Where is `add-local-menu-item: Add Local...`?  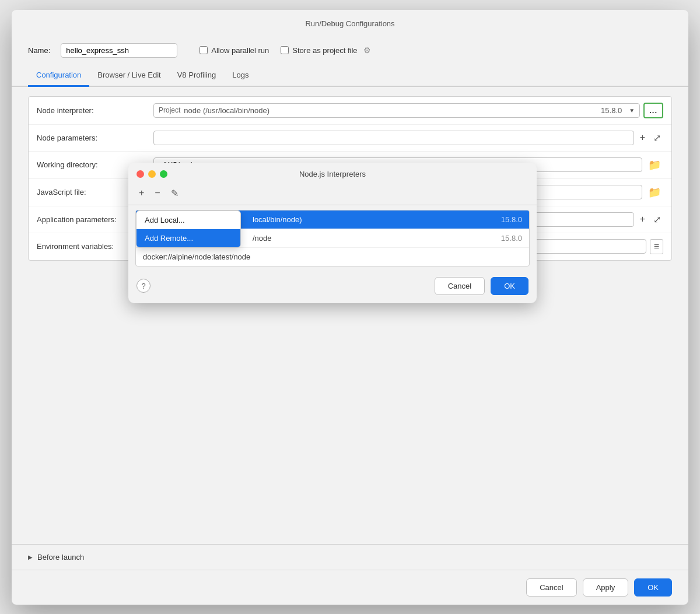 add-local-menu-item: Add Local... is located at coordinates (188, 220).